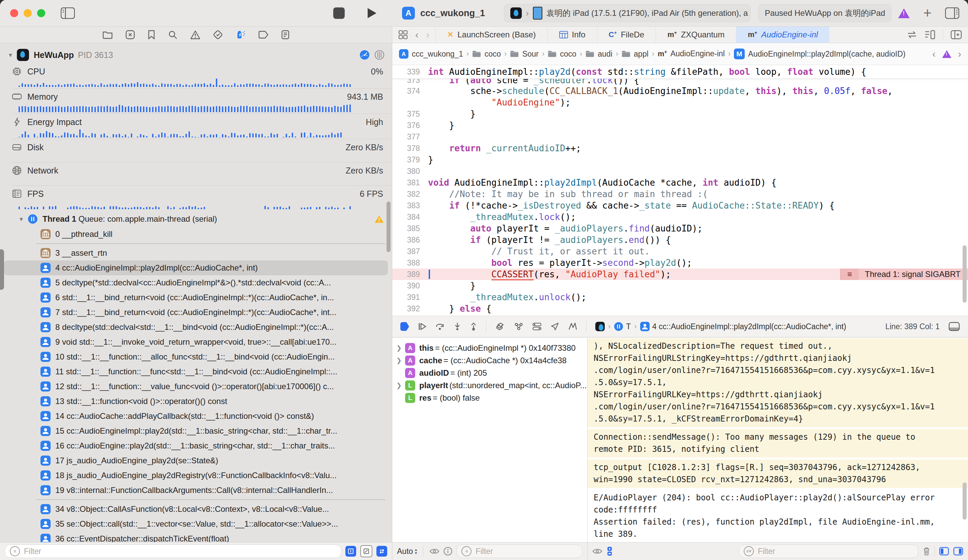 This screenshot has height=560, width=968. What do you see at coordinates (829, 551) in the screenshot?
I see `console-filter-field: ≡˅` at bounding box center [829, 551].